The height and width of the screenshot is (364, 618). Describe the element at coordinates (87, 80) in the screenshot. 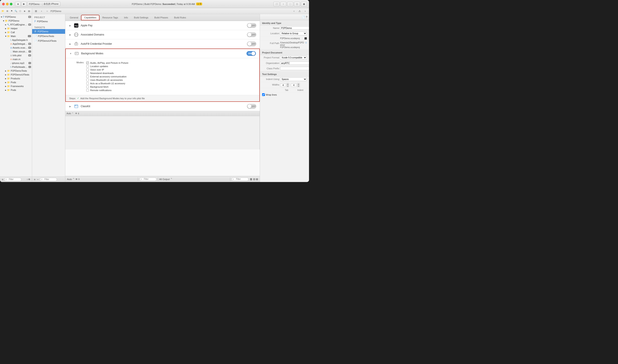

I see `mode-bluetooth-le-checkbox` at that location.